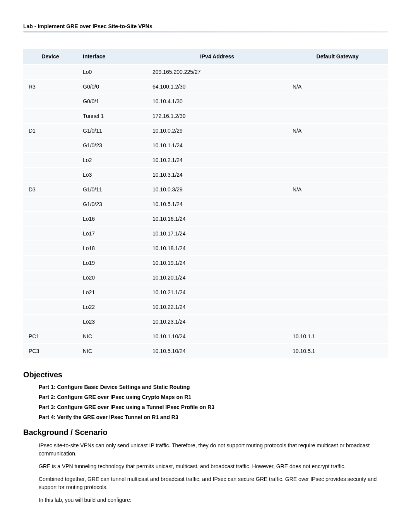 This screenshot has height=532, width=411. What do you see at coordinates (50, 131) in the screenshot?
I see `cell-device: D1` at bounding box center [50, 131].